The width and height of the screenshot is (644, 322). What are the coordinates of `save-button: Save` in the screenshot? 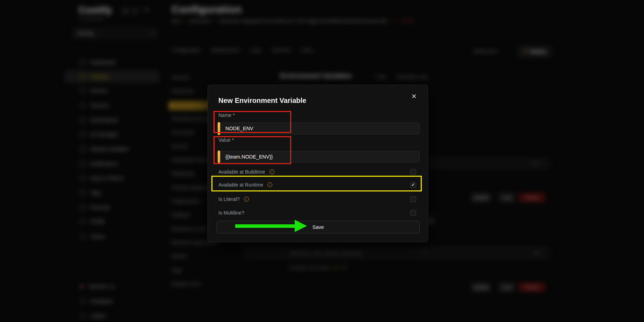 It's located at (318, 227).